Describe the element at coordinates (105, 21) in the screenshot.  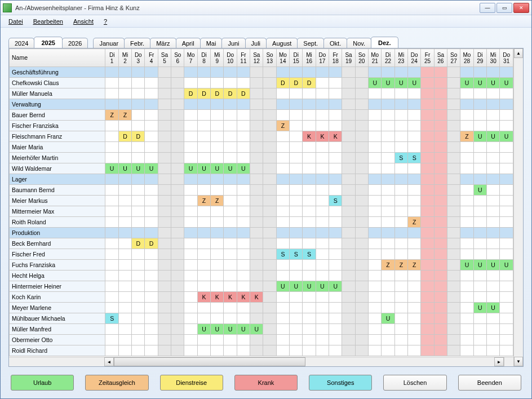
I see `menu-help: ?` at that location.